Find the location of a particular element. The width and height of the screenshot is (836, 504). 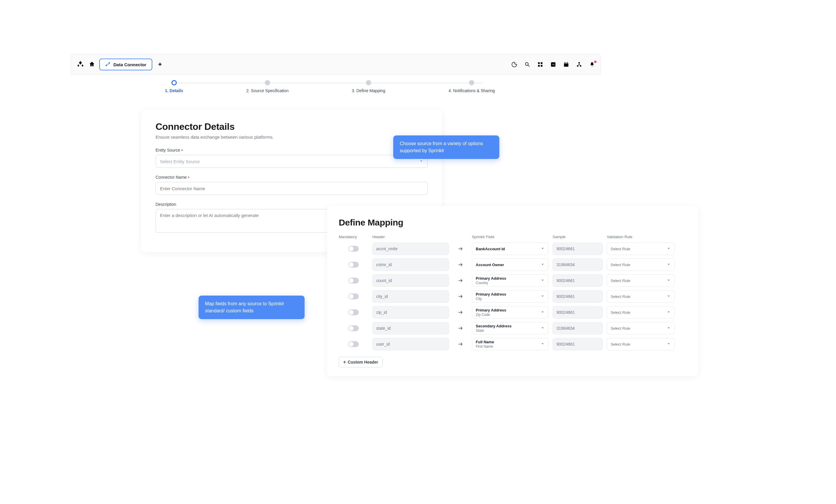

sprinklr-field-select: Account Owner is located at coordinates (510, 265).